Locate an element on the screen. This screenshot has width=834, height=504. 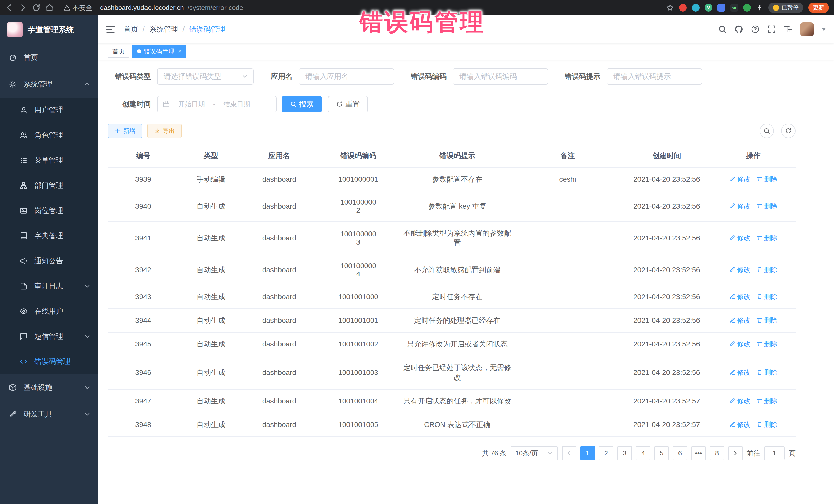
page-button-5: 5 is located at coordinates (661, 453).